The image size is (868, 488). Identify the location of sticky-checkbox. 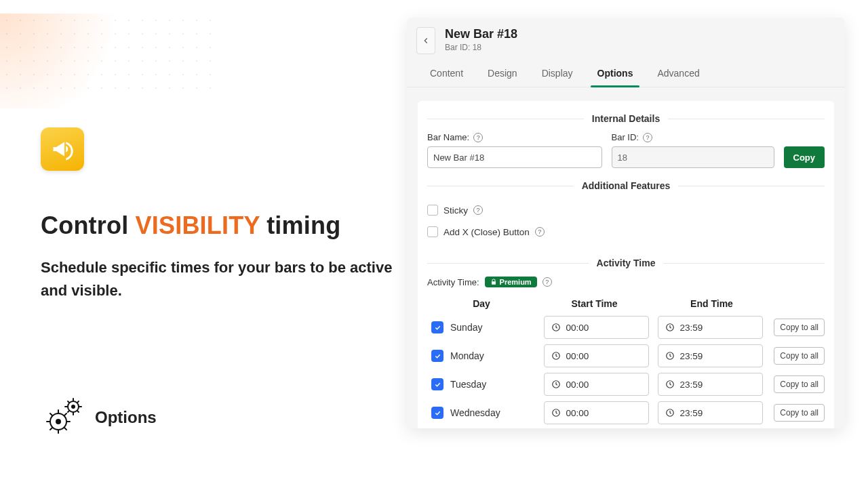
(433, 210).